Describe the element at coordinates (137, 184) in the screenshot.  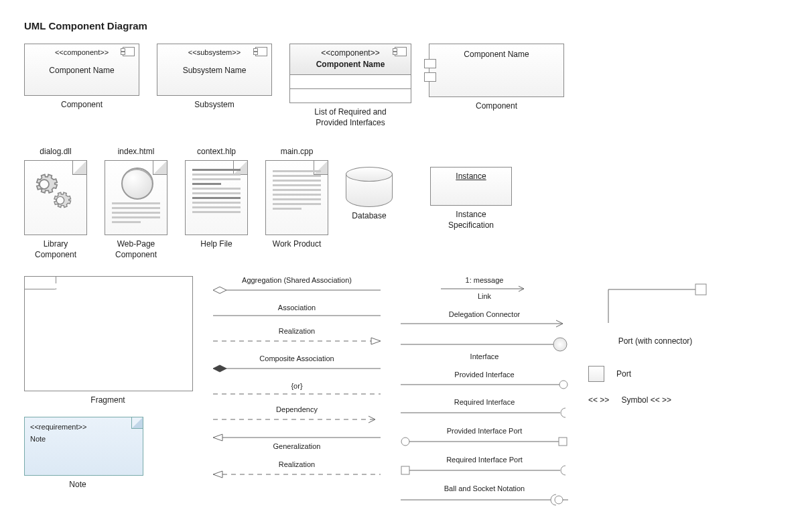
I see `globe-icon` at that location.